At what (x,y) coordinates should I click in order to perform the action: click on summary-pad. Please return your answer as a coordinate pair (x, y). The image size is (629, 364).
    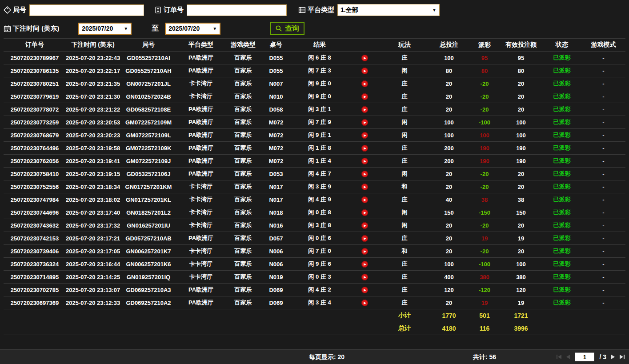
    Looking at the image, I should click on (192, 329).